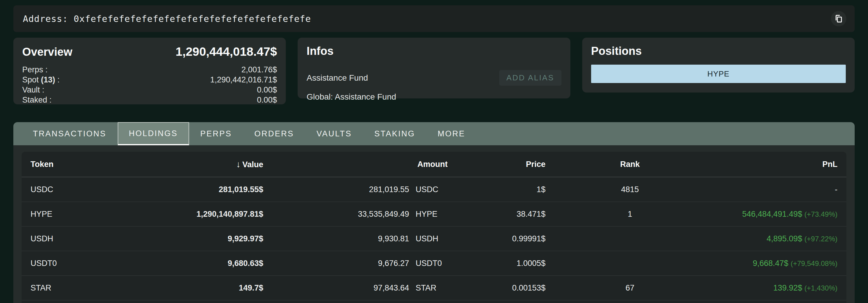 This screenshot has height=303, width=868. Describe the element at coordinates (355, 164) in the screenshot. I see `column-header-amount: Amount` at that location.